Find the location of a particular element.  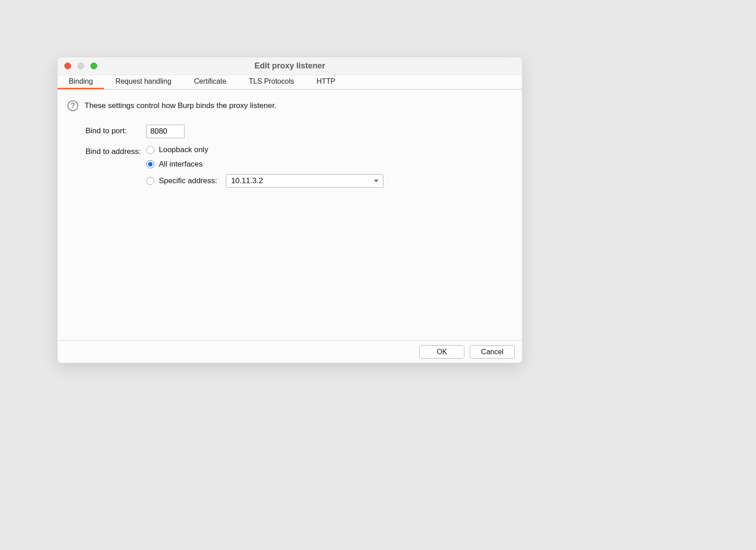

window-close-button is located at coordinates (68, 66).